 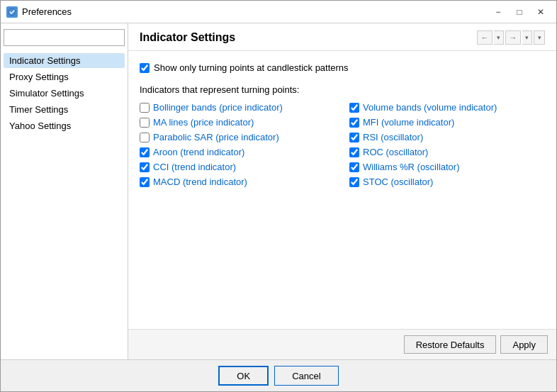 What do you see at coordinates (499, 38) in the screenshot?
I see `nav-back-dropdown: ▾` at bounding box center [499, 38].